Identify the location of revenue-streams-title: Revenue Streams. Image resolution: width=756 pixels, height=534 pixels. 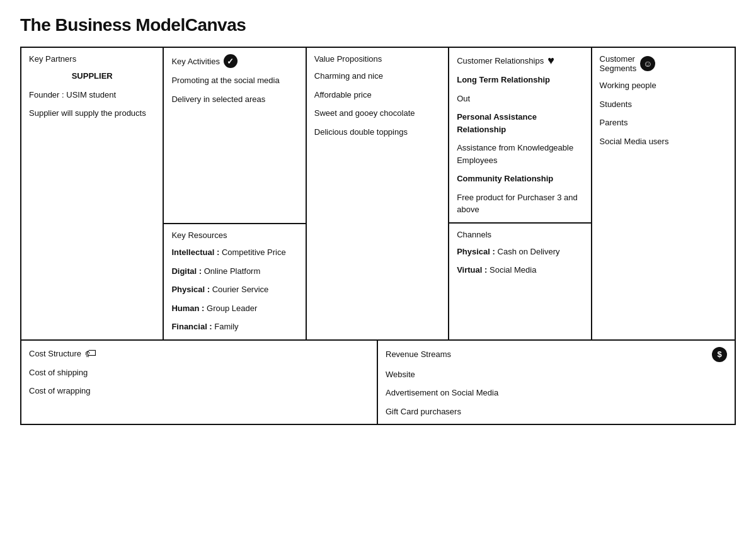
(418, 354).